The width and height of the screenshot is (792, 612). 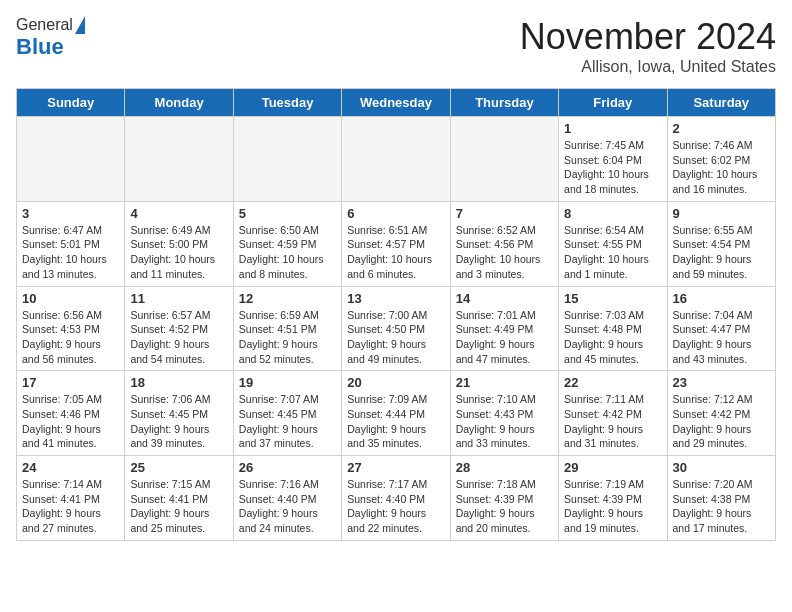 I want to click on calendar-week-row: 3Sunrise: 6:47 AMSunset: 5:01 PMDaylight…, so click(x=396, y=244).